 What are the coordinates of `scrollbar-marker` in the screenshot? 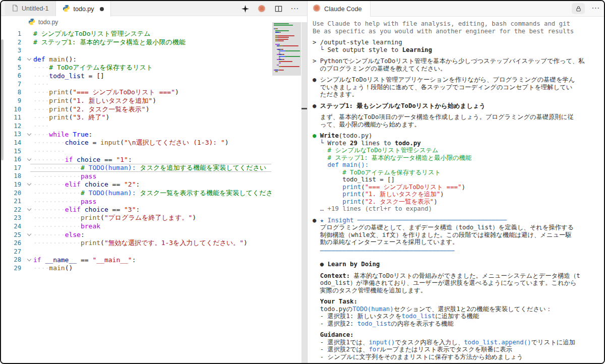 It's located at (305, 109).